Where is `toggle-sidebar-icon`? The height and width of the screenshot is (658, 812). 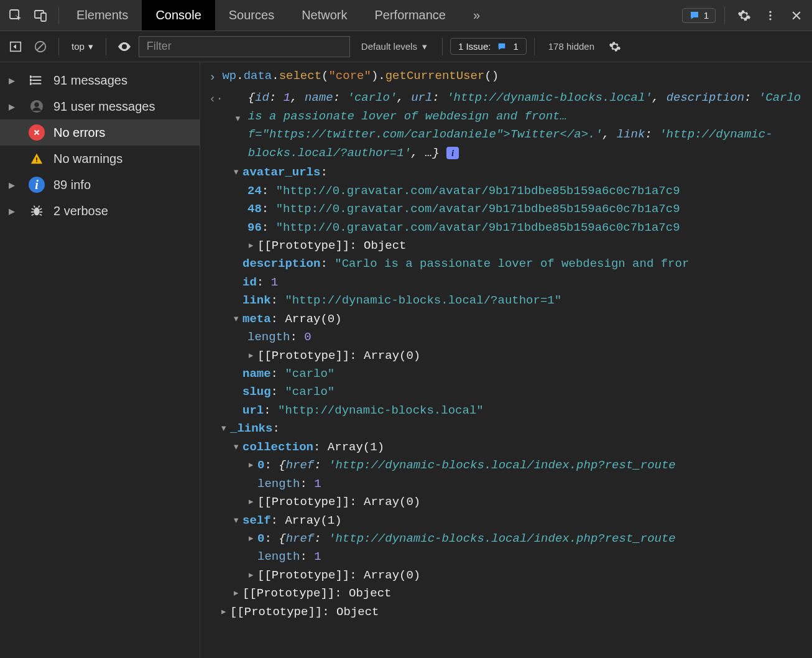
toggle-sidebar-icon is located at coordinates (16, 47).